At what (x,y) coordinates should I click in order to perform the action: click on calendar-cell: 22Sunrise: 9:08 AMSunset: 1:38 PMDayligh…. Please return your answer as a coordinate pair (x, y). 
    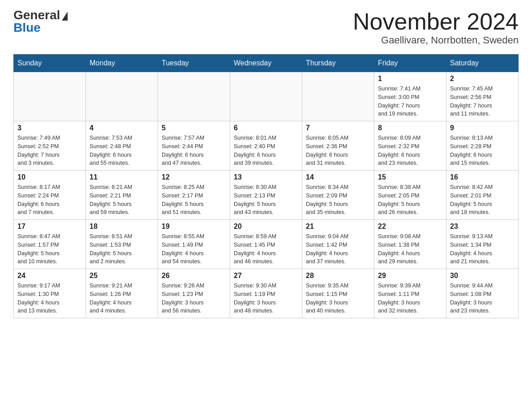
    Looking at the image, I should click on (410, 244).